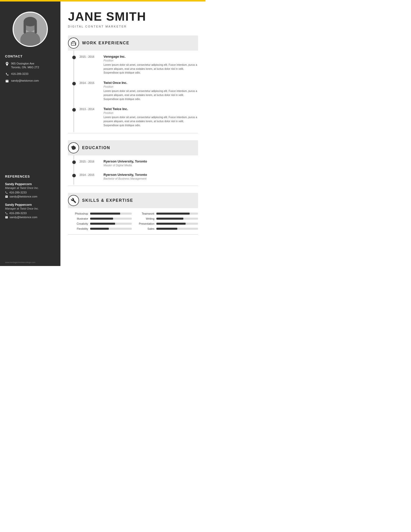  Describe the element at coordinates (151, 121) in the screenshot. I see `work-3-desc: Lorem ipsum dolor sit amet, consectetur …` at that location.